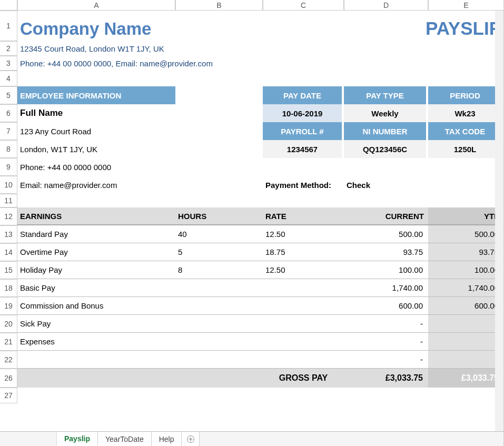  I want to click on earn-desc: Holiday Pay, so click(96, 270).